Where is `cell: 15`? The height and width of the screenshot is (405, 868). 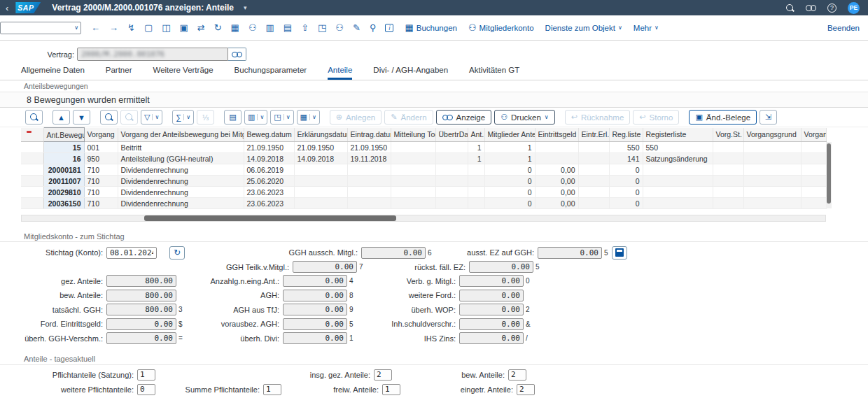
cell: 15 is located at coordinates (64, 148).